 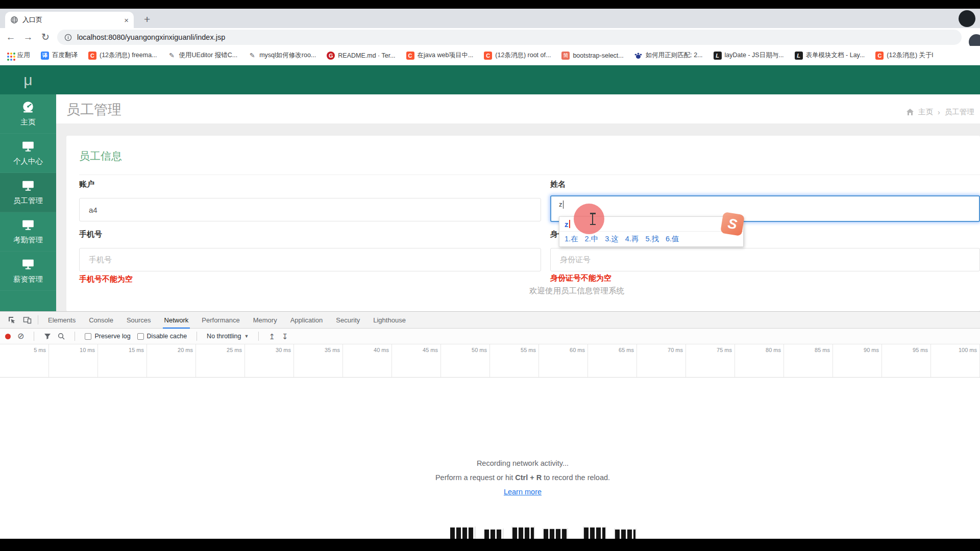 I want to click on bookmark-item: (12条消息) freema..., so click(x=122, y=55).